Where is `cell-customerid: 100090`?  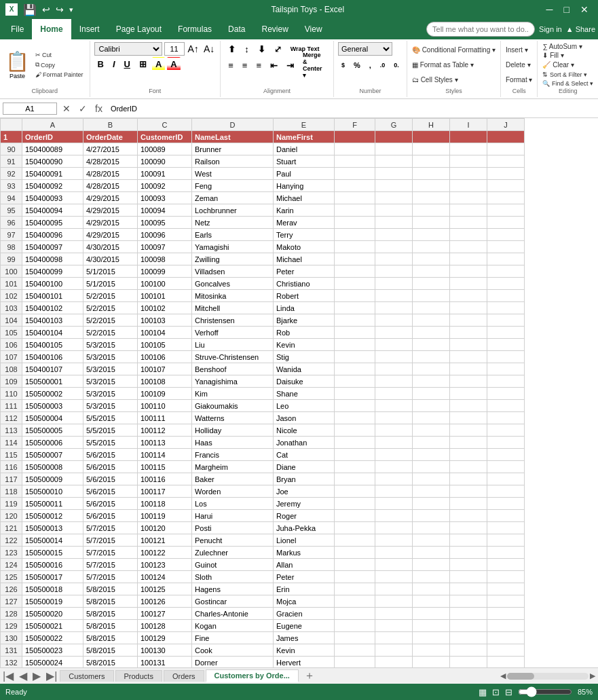 cell-customerid: 100090 is located at coordinates (165, 162).